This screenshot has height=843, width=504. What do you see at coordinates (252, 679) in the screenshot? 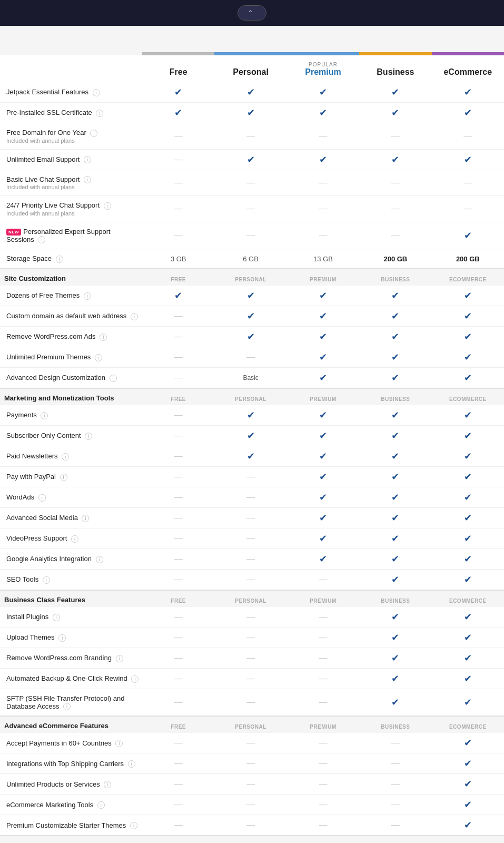
I see `table-row: Automated Backup & One-Click Rewind i ——…` at bounding box center [252, 679].